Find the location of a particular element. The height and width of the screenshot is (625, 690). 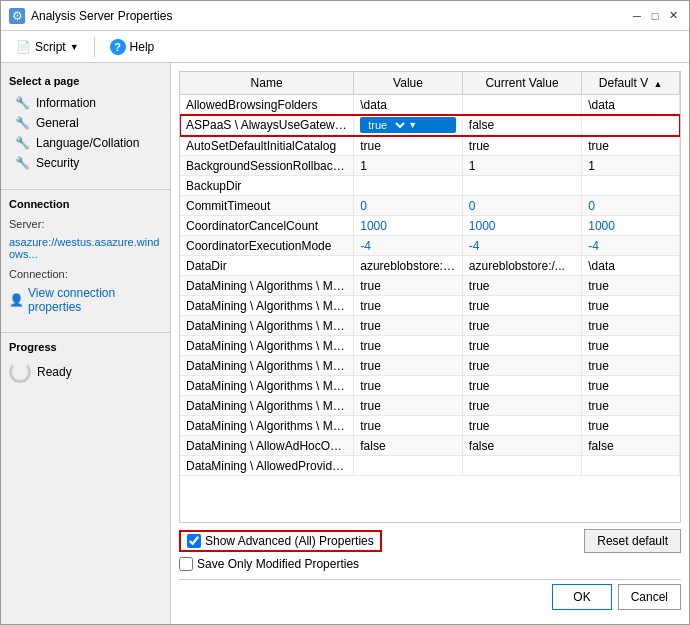

script-dropdown-icon: ▼ is located at coordinates (74, 47).